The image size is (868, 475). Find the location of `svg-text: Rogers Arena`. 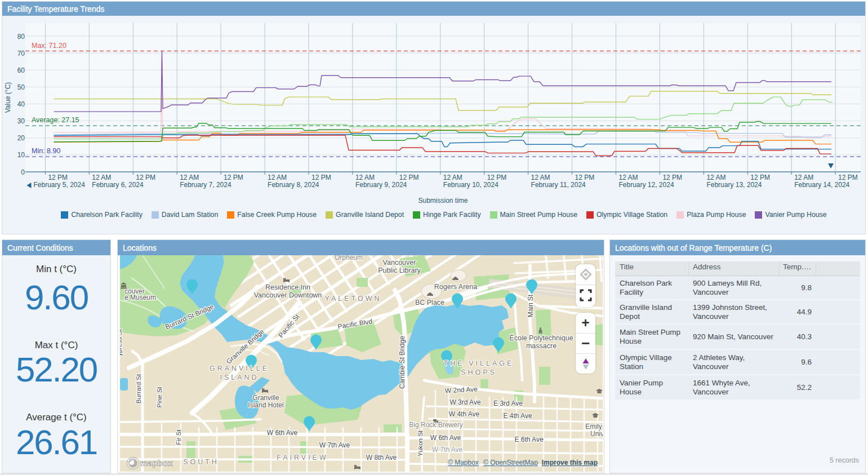

svg-text: Rogers Arena is located at coordinates (456, 287).